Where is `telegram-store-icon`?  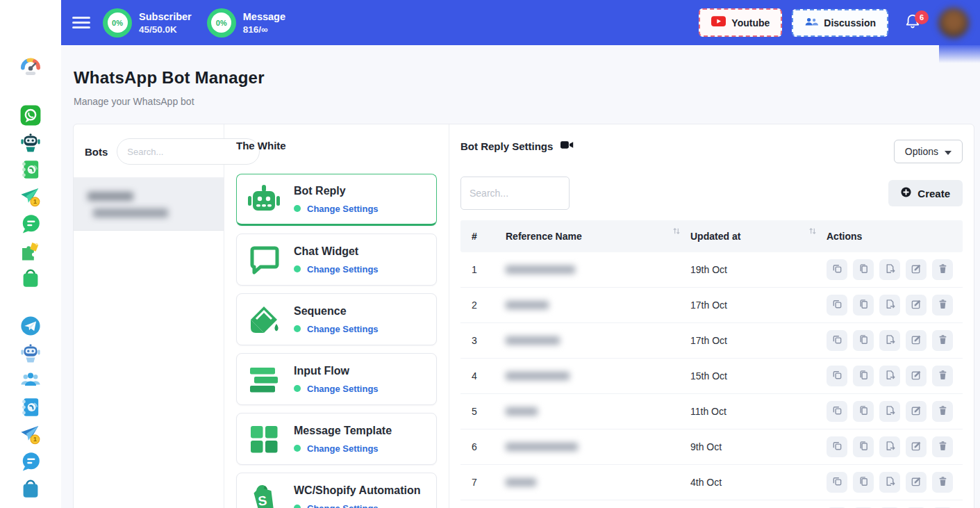
telegram-store-icon is located at coordinates (31, 489).